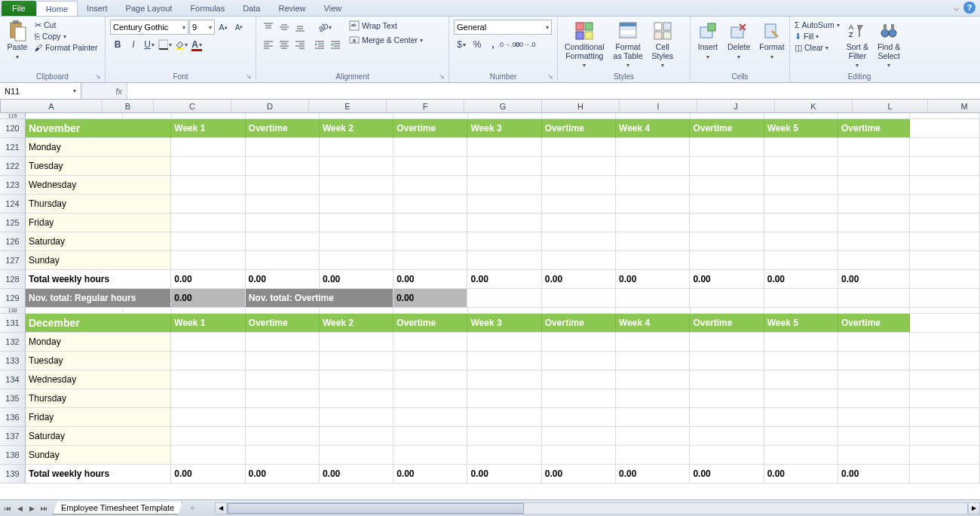 This screenshot has height=516, width=980. What do you see at coordinates (503, 27) in the screenshot?
I see `number-format-combo: General▾` at bounding box center [503, 27].